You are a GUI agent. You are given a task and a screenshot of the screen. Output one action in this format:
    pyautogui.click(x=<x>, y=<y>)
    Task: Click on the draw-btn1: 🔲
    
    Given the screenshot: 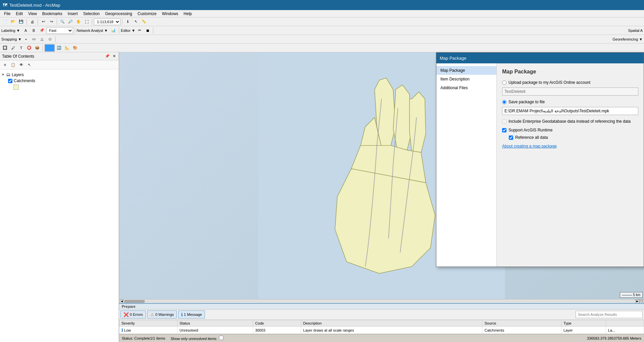 What is the action you would take?
    pyautogui.click(x=5, y=48)
    